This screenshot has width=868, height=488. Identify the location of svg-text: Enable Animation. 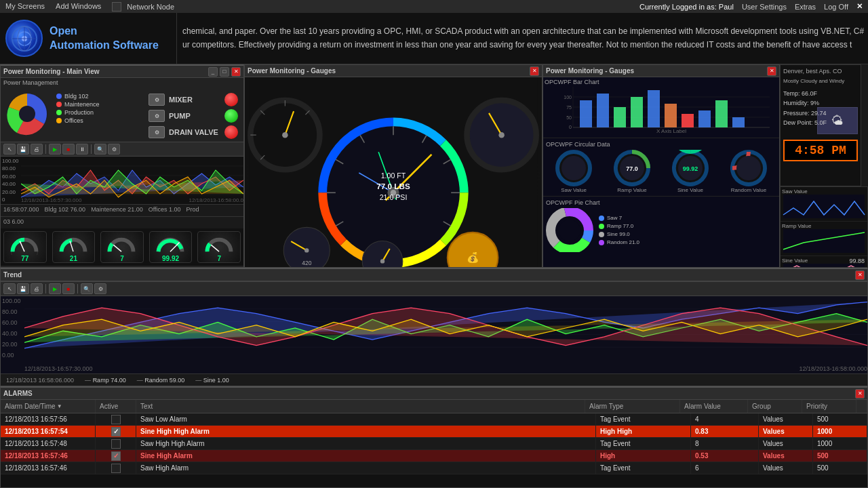
(427, 267).